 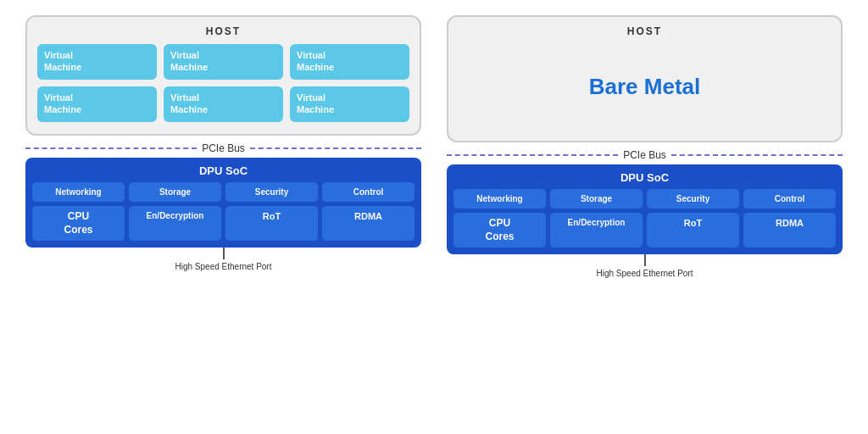 What do you see at coordinates (645, 273) in the screenshot?
I see `right-eth-label: High Speed Ethernet Port` at bounding box center [645, 273].